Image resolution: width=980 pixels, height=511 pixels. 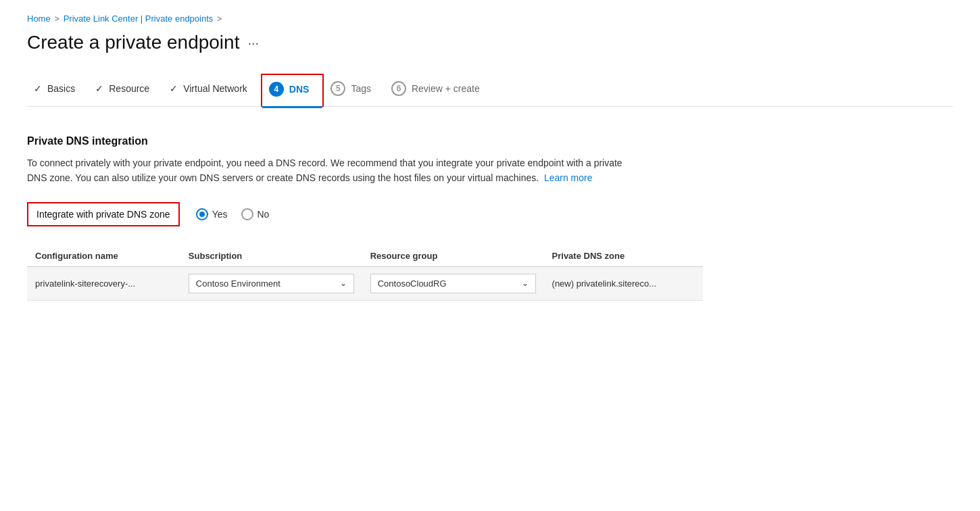 I want to click on step-virtual-network: ✓ Virtual Network, so click(x=212, y=90).